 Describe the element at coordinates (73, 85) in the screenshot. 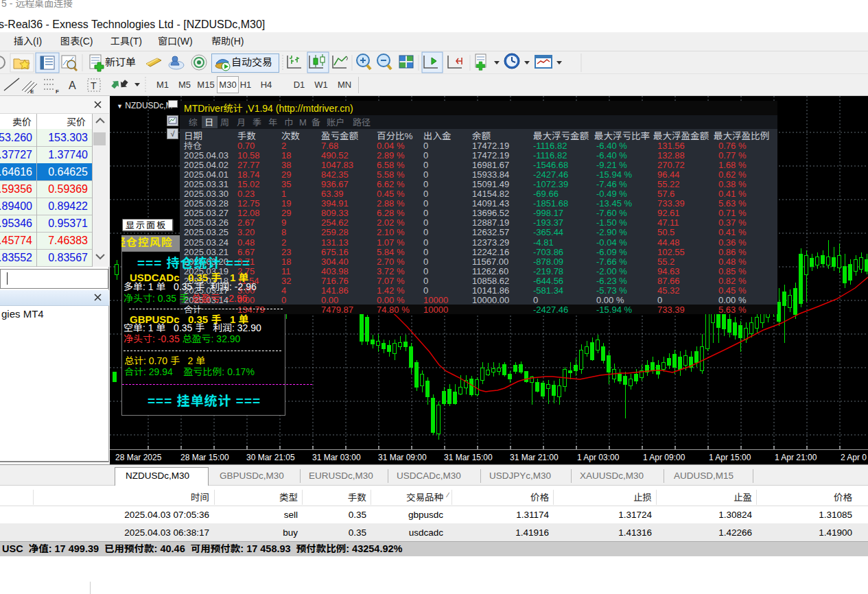

I see `svg-text: A` at that location.